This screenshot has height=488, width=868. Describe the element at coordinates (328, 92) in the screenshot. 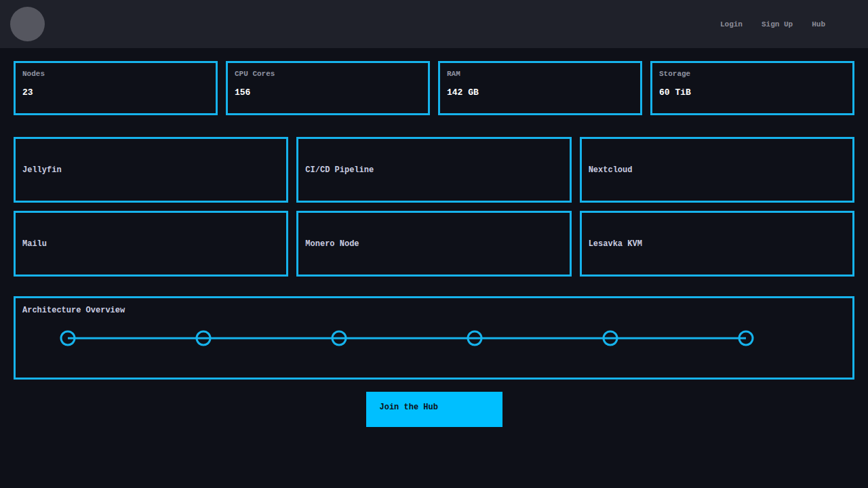

I see `stat-value: 156` at that location.